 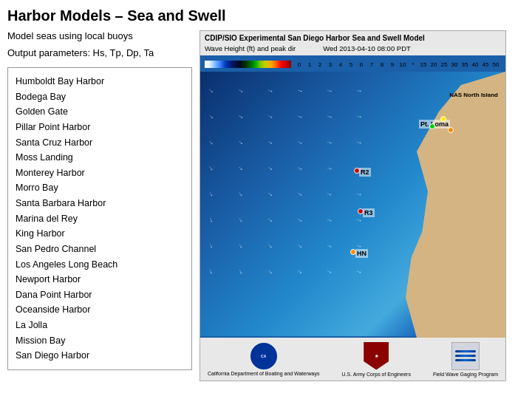 What do you see at coordinates (434, 65) in the screenshot?
I see `colorbar-label: 20` at bounding box center [434, 65].